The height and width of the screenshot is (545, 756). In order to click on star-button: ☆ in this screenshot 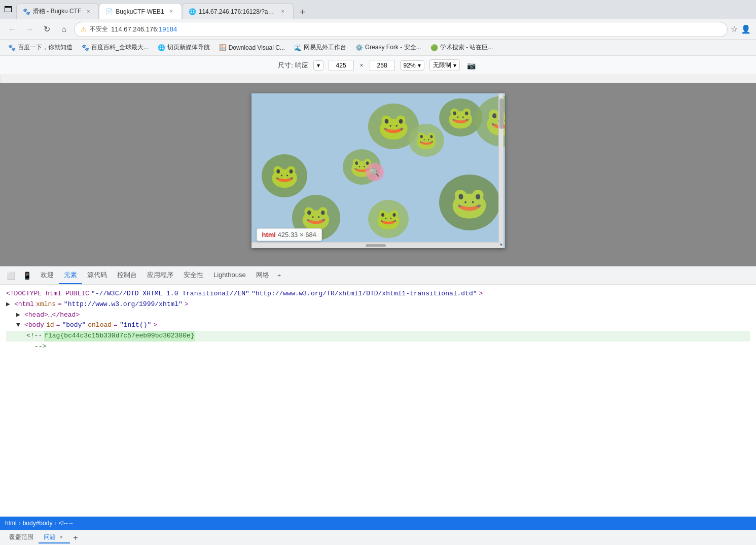, I will do `click(734, 29)`.